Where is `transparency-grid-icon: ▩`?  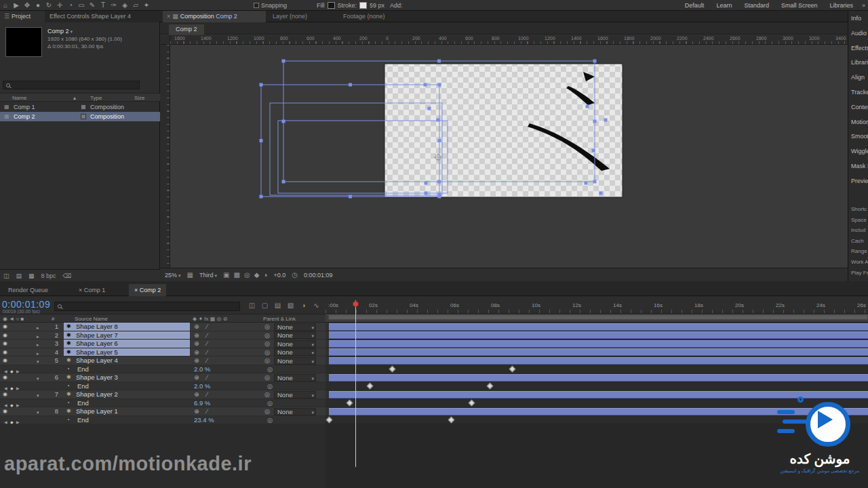 transparency-grid-icon: ▩ is located at coordinates (236, 275).